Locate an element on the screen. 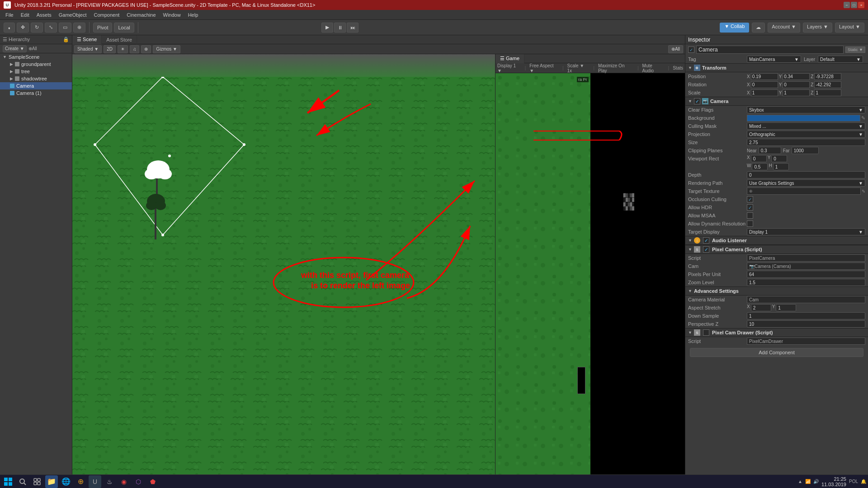  pixel-cam-drawer-enabled-checkbox is located at coordinates (706, 333).